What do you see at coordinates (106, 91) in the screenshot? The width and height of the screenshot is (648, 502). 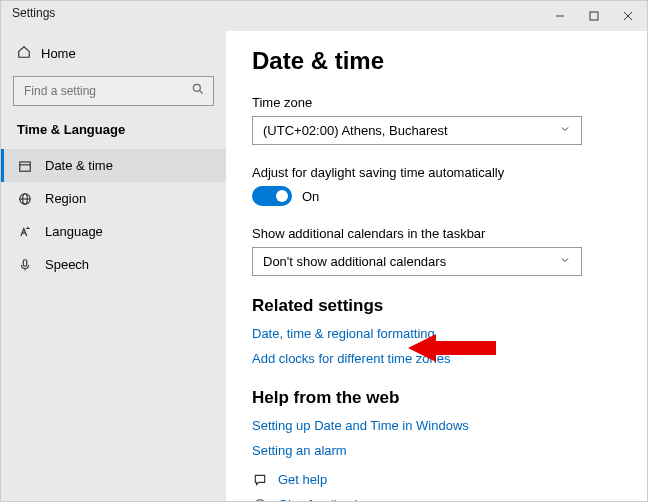 I see `search-input` at bounding box center [106, 91].